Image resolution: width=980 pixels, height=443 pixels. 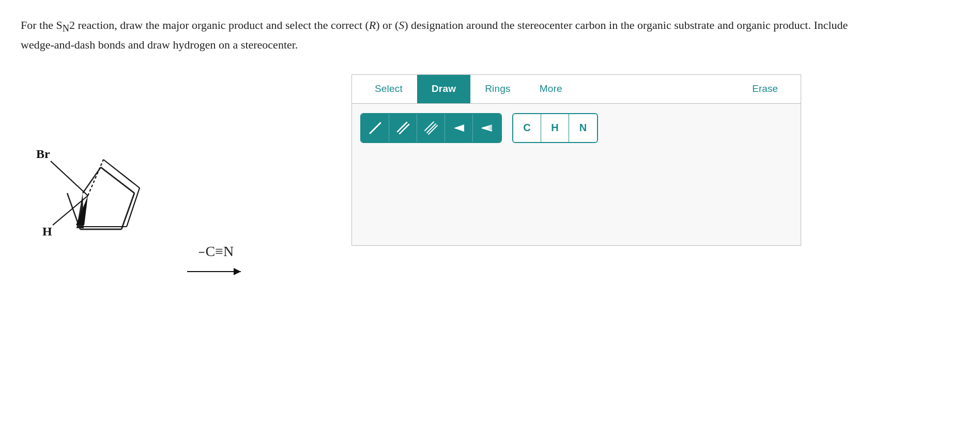 What do you see at coordinates (220, 251) in the screenshot?
I see `reagent-cn: C≡N` at bounding box center [220, 251].